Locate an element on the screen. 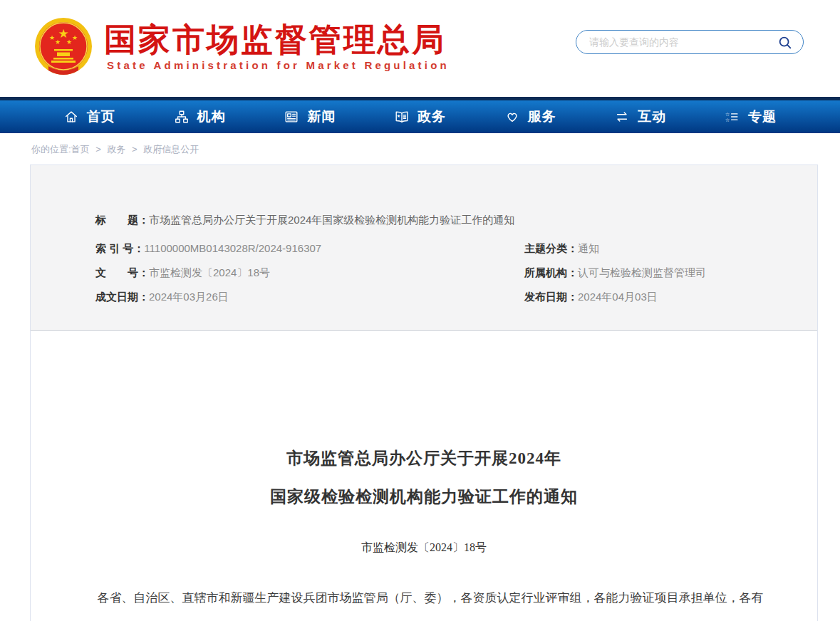 The height and width of the screenshot is (621, 840). nav-item-government-affairs: ★ 政务 is located at coordinates (420, 117).